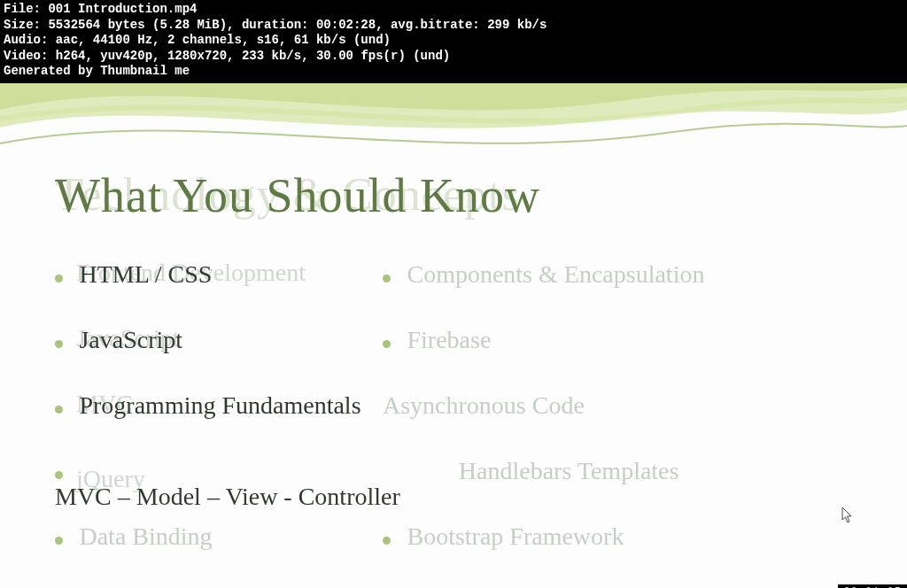 The width and height of the screenshot is (907, 588). Describe the element at coordinates (555, 275) in the screenshot. I see `bullet-text-right: Components & Encapsulation` at that location.